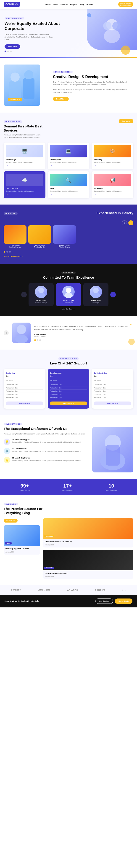  What do you see at coordinates (113, 294) in the screenshot?
I see `team-next-button: ›` at bounding box center [113, 294].